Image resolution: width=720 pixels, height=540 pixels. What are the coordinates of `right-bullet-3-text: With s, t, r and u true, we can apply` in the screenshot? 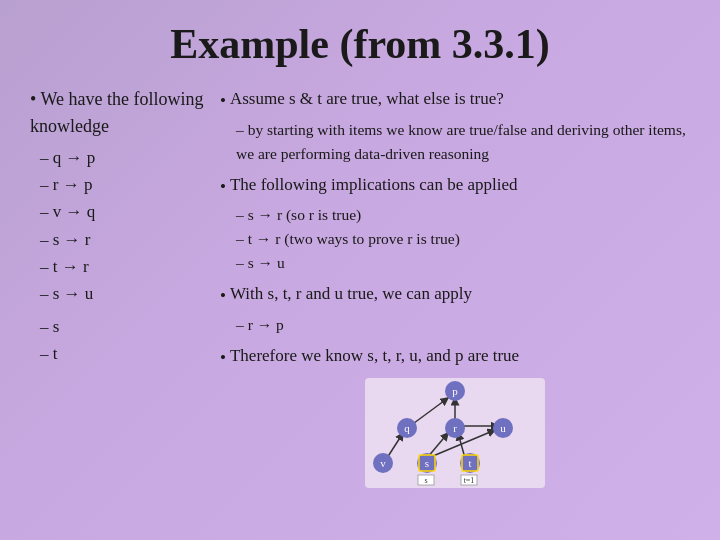 It's located at (351, 294).